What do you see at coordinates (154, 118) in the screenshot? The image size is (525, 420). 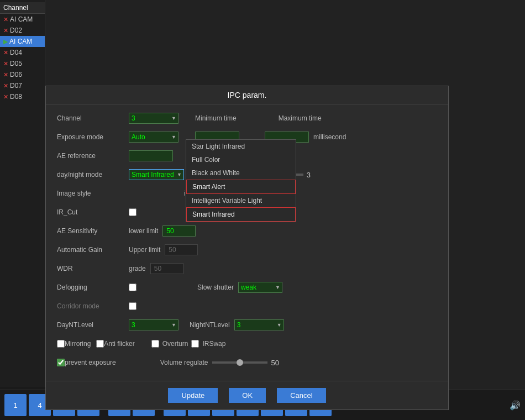 I see `channel-select: 3` at bounding box center [154, 118].